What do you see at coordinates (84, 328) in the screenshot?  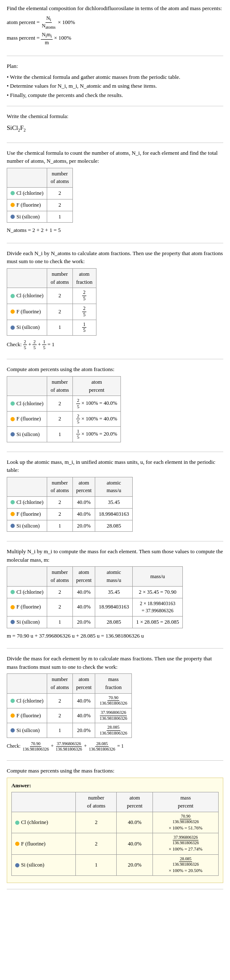 I see `si-fraction: 15` at bounding box center [84, 328].